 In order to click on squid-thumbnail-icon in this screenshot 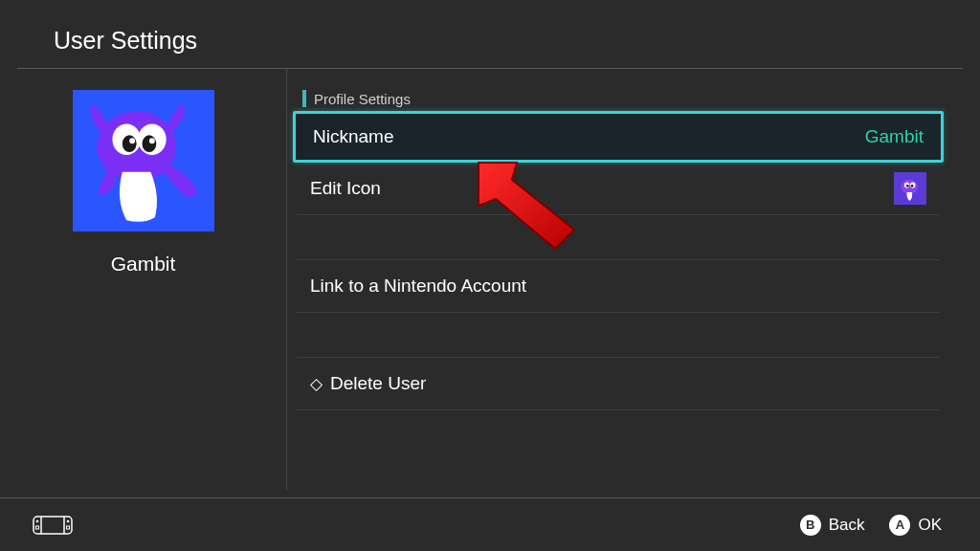, I will do `click(910, 188)`.